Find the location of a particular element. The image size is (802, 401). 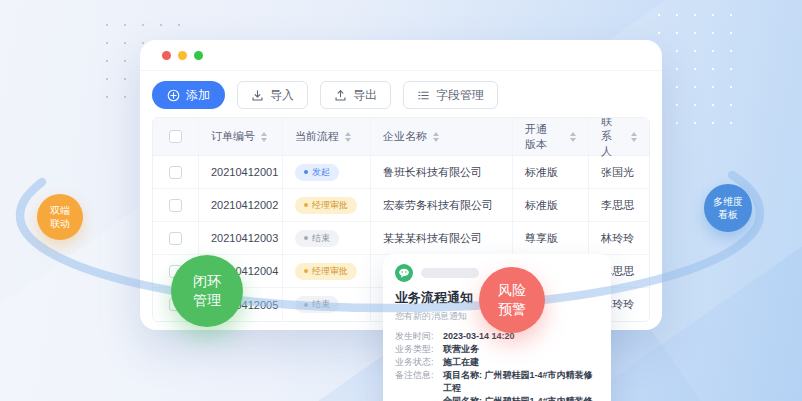

column-header-contact: 联系人 is located at coordinates (619, 136).